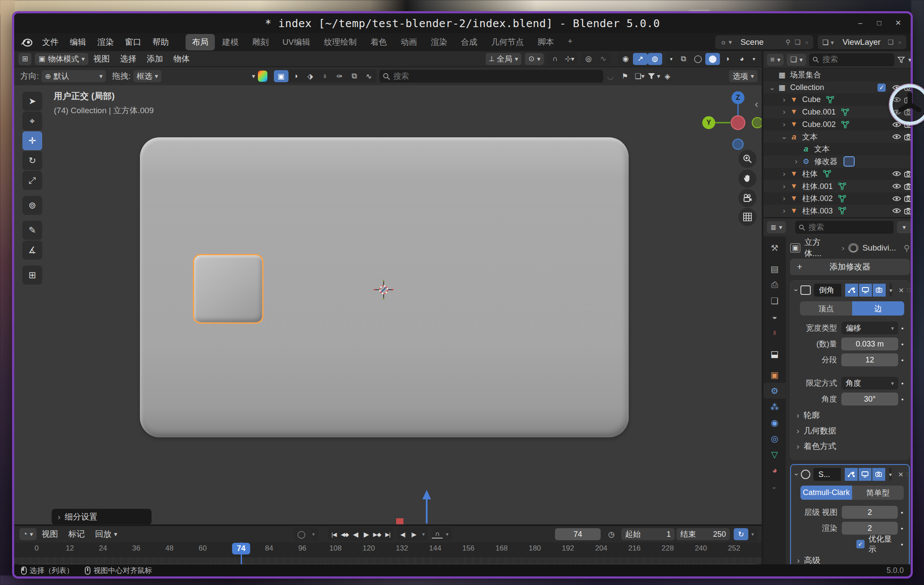 The height and width of the screenshot is (585, 924). I want to click on workspace-tab: 着色, so click(378, 42).